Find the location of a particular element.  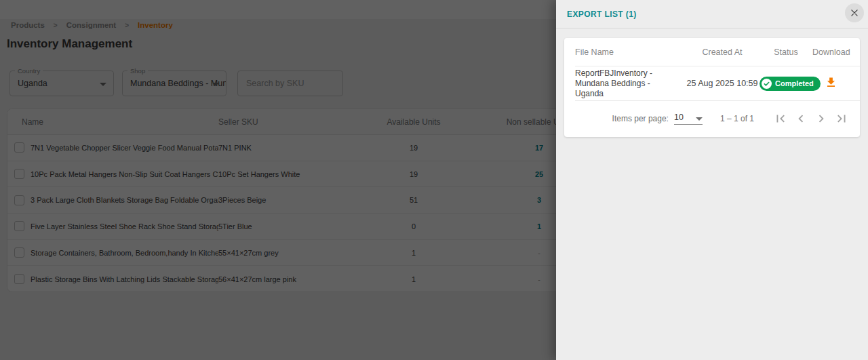

chevron-right-icon is located at coordinates (821, 119).